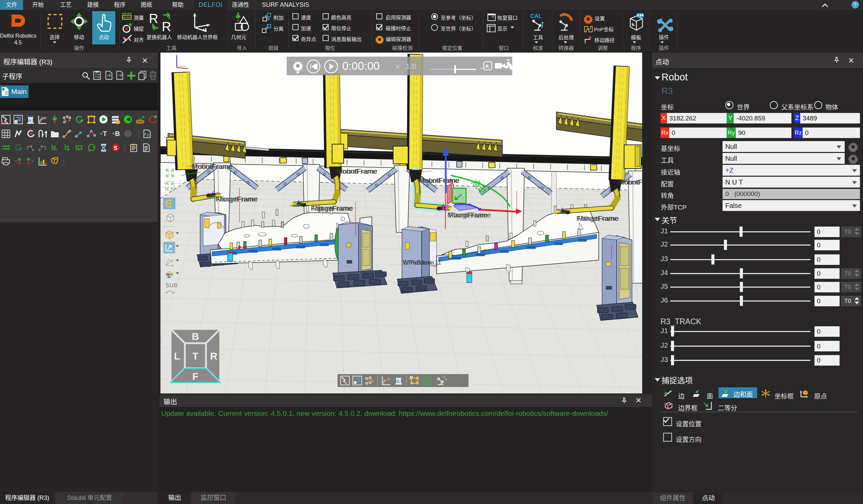 The width and height of the screenshot is (863, 504). I want to click on svg-text: F, so click(195, 376).